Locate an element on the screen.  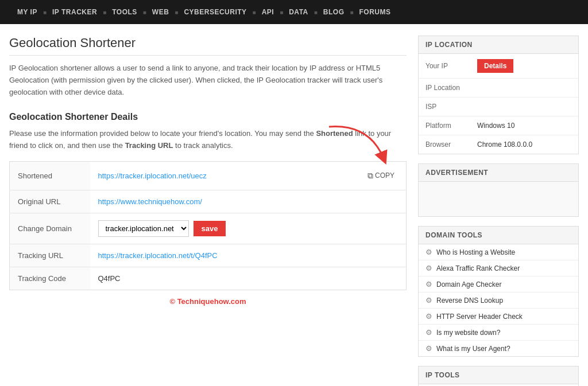
table-row-tracking-code: Tracking Code Q4fPC is located at coordinates (208, 278).